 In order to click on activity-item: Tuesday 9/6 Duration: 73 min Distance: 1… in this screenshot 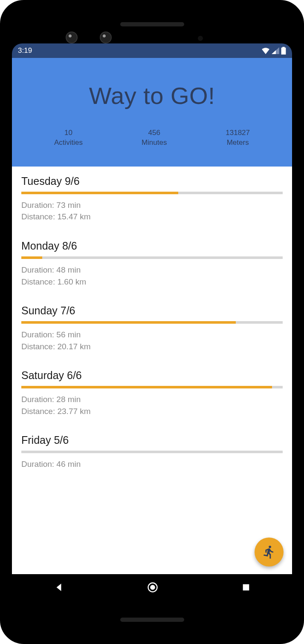, I will do `click(152, 199)`.